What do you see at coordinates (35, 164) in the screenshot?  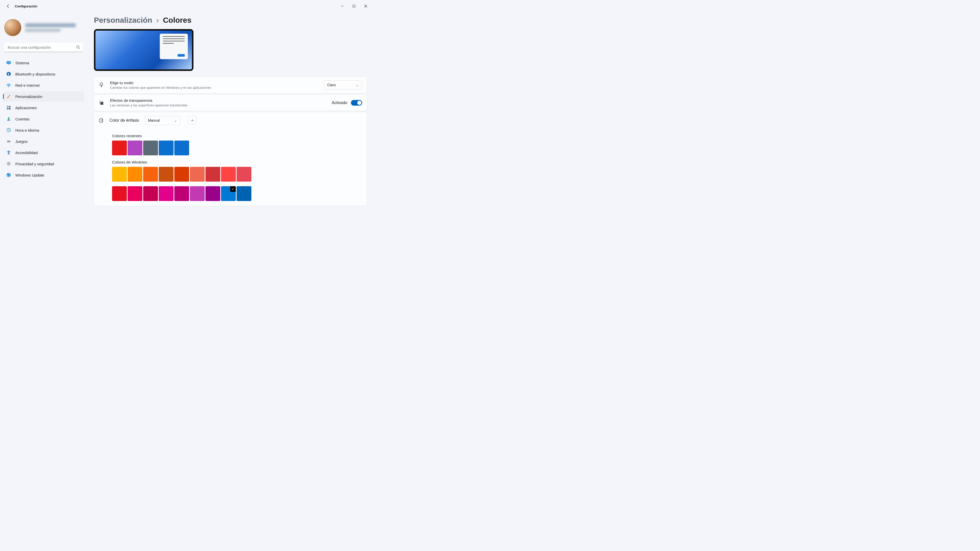 I see `sidebar-item-label: Privacidad y seguridad` at bounding box center [35, 164].